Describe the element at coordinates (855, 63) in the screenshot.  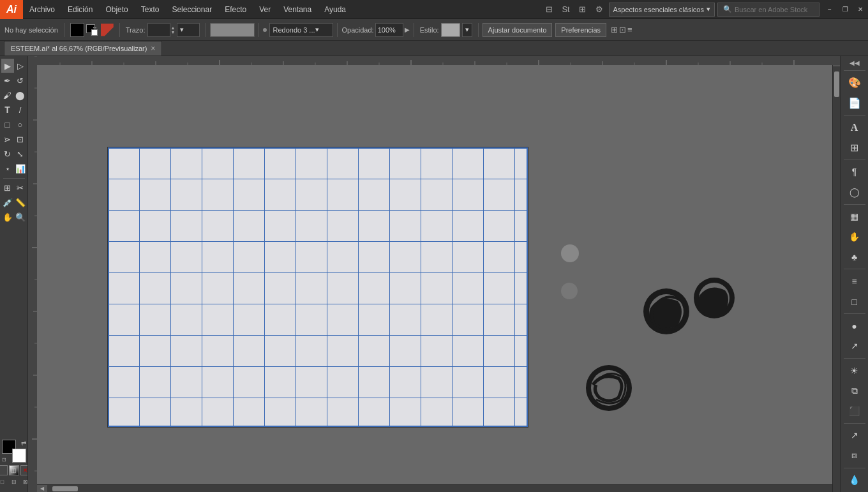
I see `rp-collapse: ◀◀` at that location.